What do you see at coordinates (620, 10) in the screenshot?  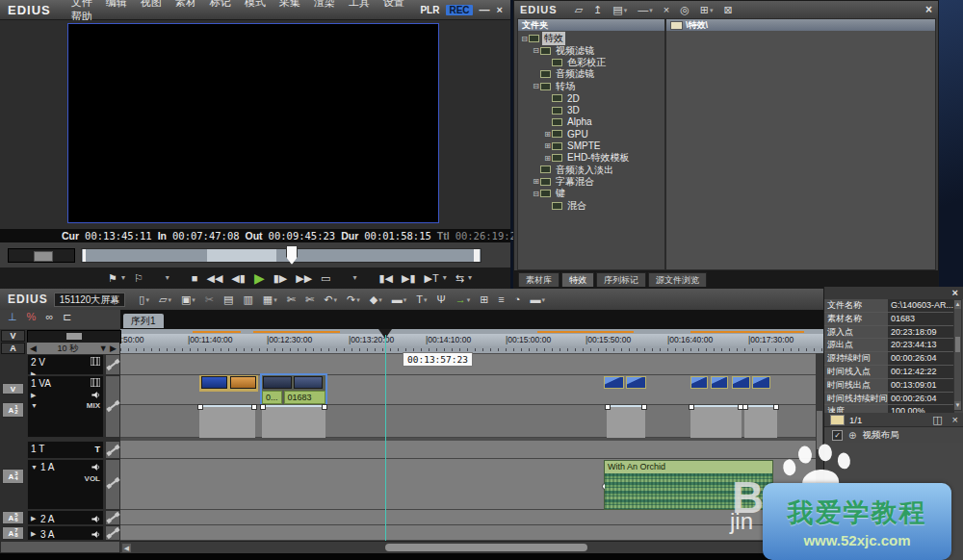 I see `duplicate-icon: ▤▾` at bounding box center [620, 10].